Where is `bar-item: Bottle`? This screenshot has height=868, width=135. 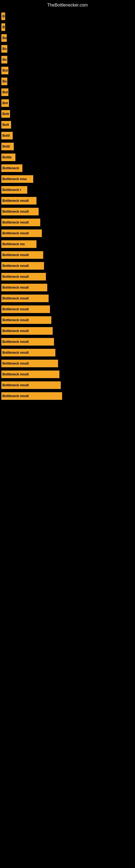 bar-item: Bottle is located at coordinates (8, 157).